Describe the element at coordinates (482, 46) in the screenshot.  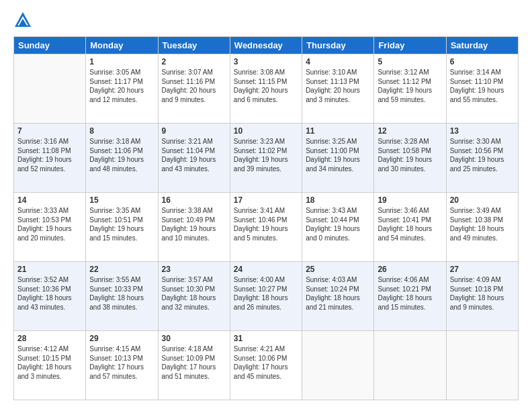
I see `col-header-saturday: Saturday` at that location.